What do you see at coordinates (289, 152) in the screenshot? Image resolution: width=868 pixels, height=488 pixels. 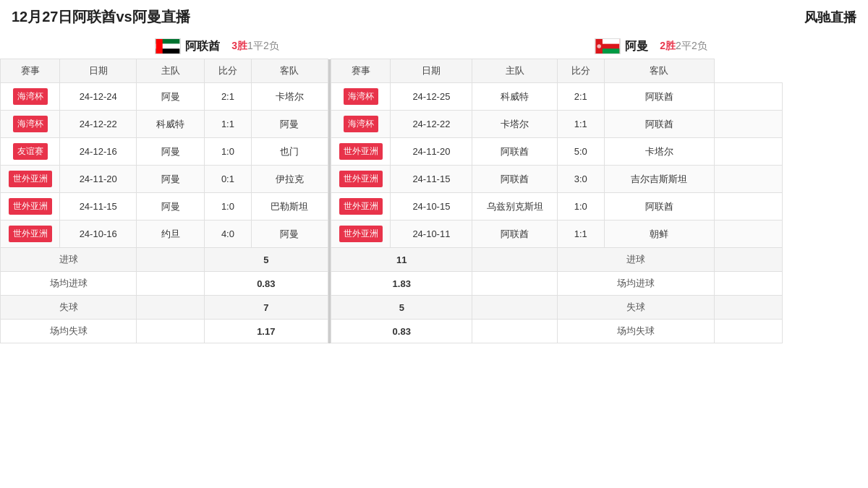 I see `left-away: 也门` at bounding box center [289, 152].